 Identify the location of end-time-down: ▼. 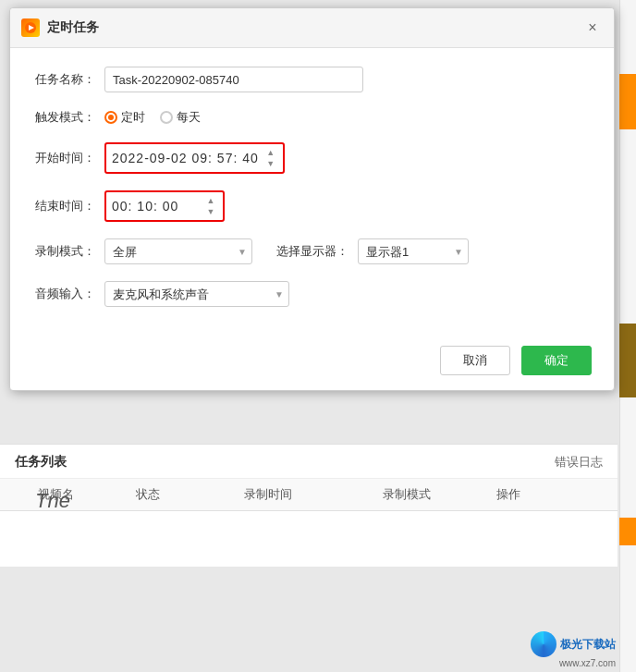
(211, 212).